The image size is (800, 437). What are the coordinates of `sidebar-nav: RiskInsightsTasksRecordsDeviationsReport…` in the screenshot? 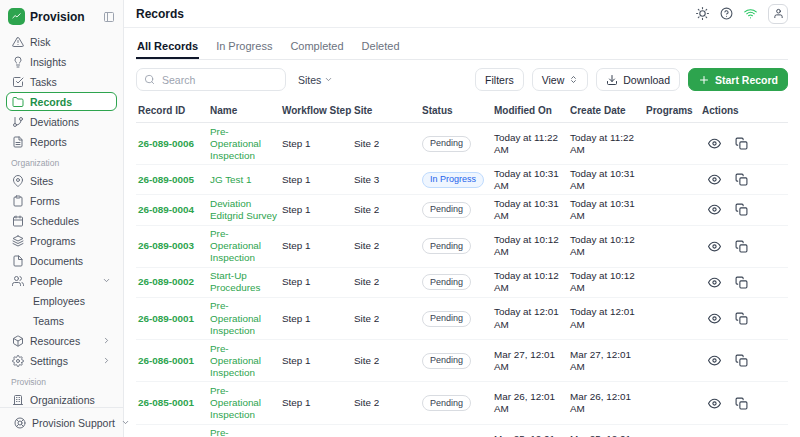 It's located at (62, 218).